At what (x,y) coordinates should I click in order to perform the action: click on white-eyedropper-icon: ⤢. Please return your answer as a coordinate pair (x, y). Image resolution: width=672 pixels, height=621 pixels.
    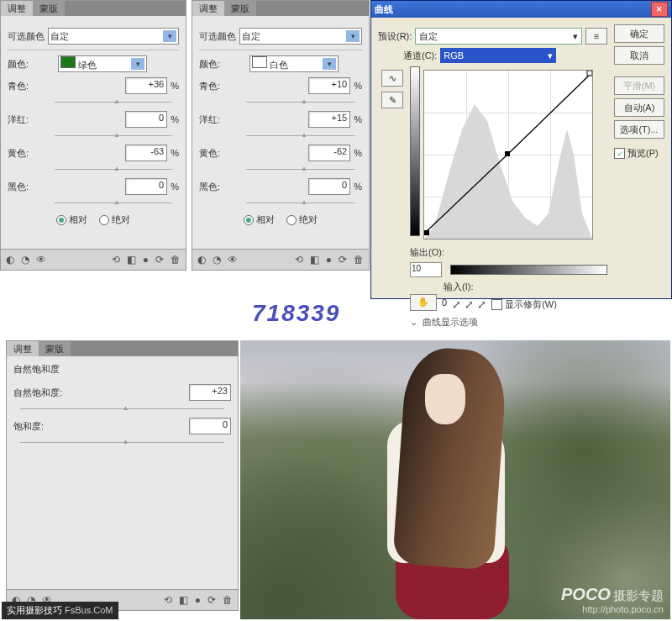
    Looking at the image, I should click on (482, 304).